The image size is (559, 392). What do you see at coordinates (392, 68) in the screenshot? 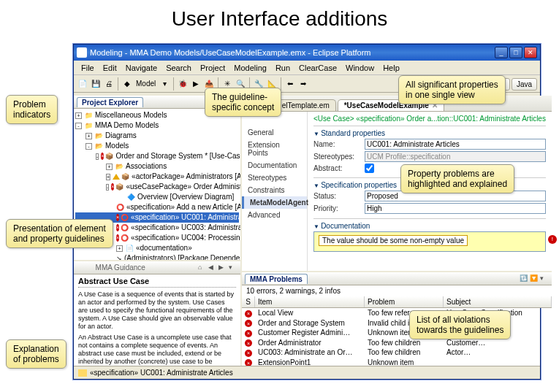
I see `menu-help: Help` at bounding box center [392, 68].